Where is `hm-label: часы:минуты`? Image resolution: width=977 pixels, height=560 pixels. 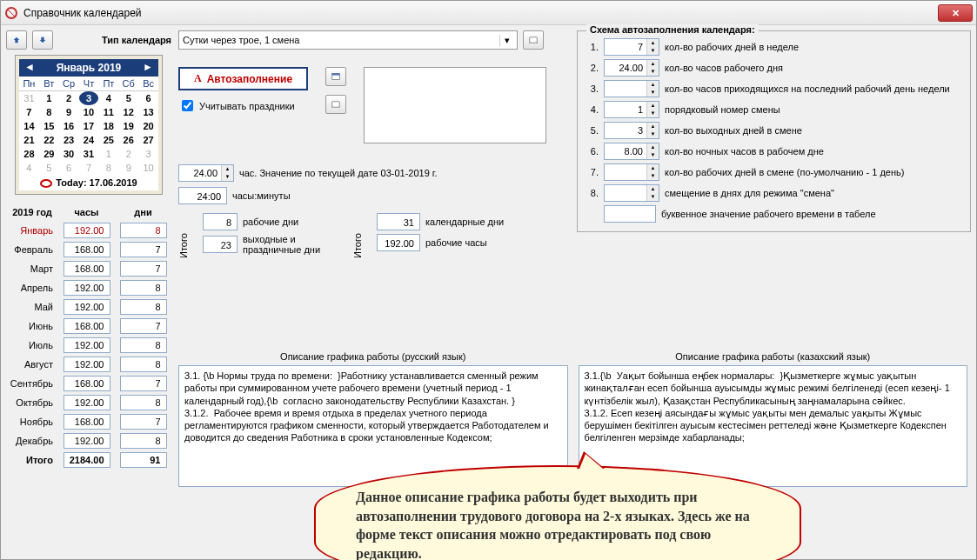 hm-label: часы:минуты is located at coordinates (261, 196).